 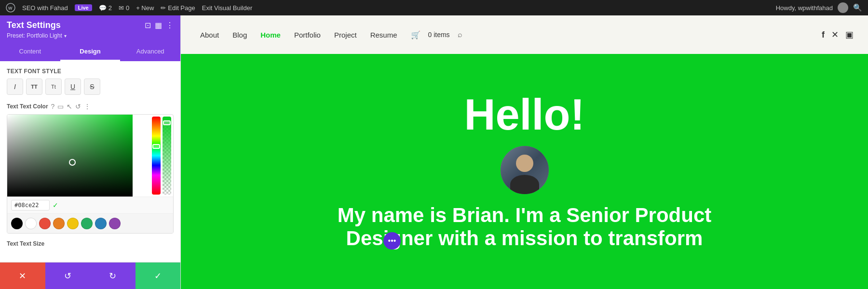 What do you see at coordinates (525, 170) in the screenshot?
I see `avatar-image` at bounding box center [525, 170].